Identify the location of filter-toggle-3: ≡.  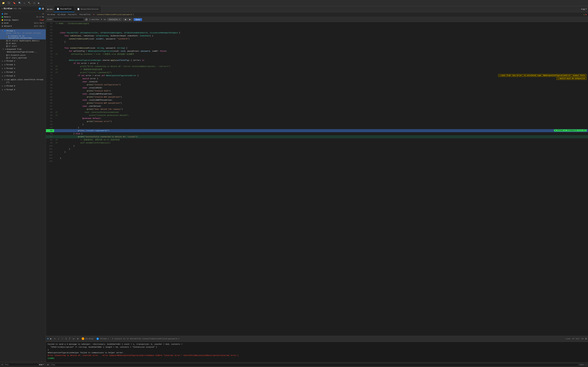
(43, 365).